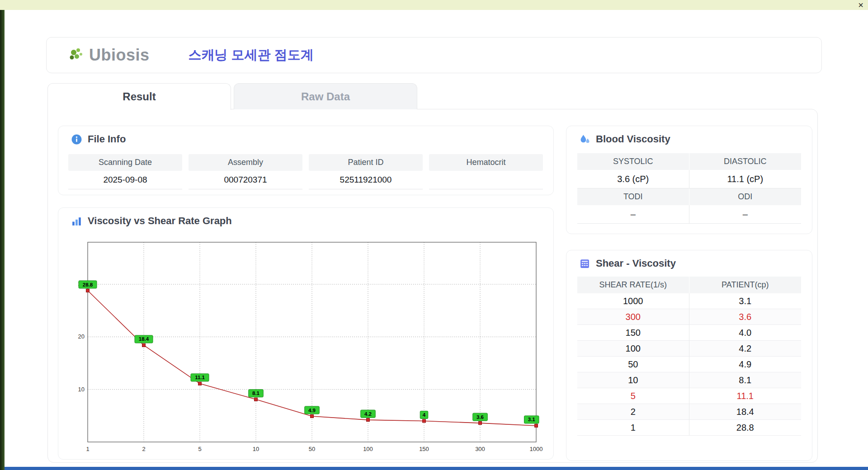 The height and width of the screenshot is (470, 868). Describe the element at coordinates (312, 449) in the screenshot. I see `svg-text: 50` at that location.